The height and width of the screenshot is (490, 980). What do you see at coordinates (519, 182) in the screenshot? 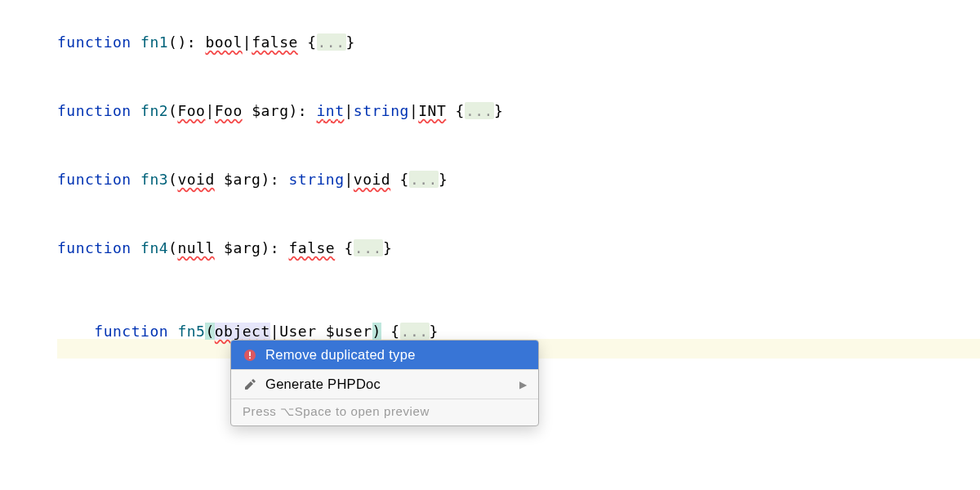
I see `code-line: function fn3(void $arg): string|void {..…` at bounding box center [519, 182].